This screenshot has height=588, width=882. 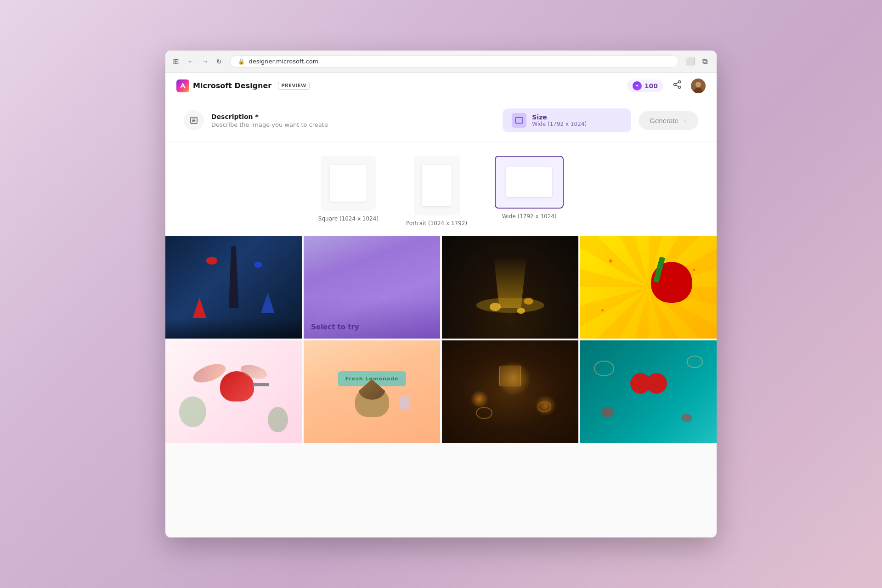 What do you see at coordinates (436, 191) in the screenshot?
I see `size-option-portrait: Portrait (1024 x 1792)` at bounding box center [436, 191].